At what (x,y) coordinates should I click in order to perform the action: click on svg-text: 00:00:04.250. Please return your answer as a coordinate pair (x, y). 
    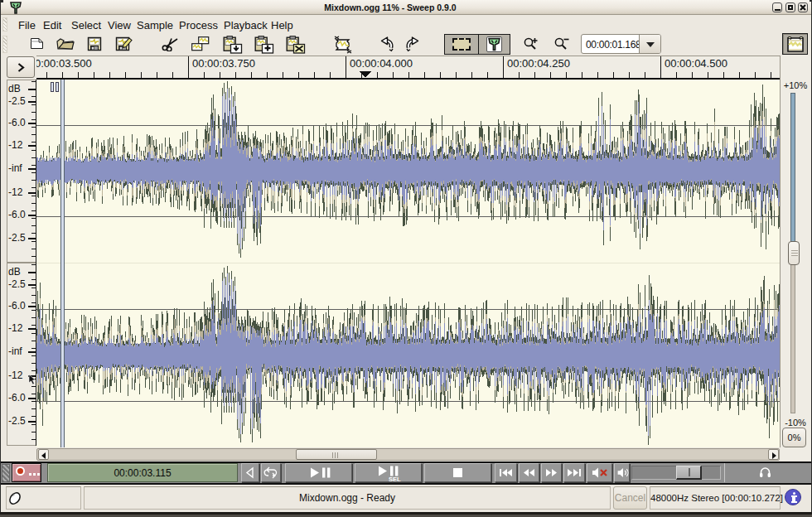
    Looking at the image, I should click on (539, 63).